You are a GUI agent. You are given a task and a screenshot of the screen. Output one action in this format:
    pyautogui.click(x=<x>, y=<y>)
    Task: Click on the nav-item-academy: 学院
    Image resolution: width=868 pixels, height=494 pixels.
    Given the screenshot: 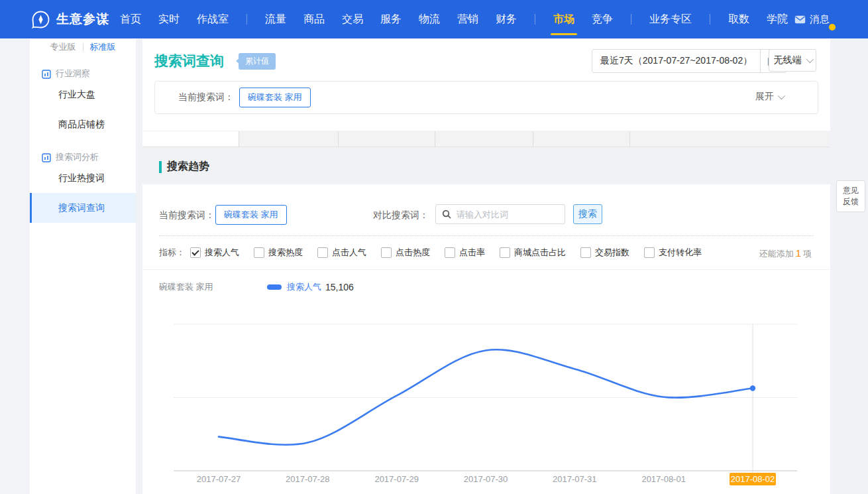 What is the action you would take?
    pyautogui.click(x=777, y=19)
    